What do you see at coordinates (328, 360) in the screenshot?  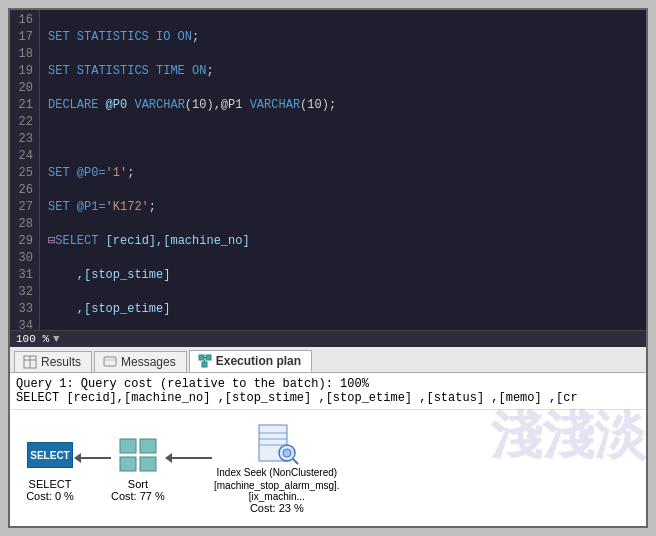 I see `tabs-bar: Results Messages Execution` at bounding box center [328, 360].